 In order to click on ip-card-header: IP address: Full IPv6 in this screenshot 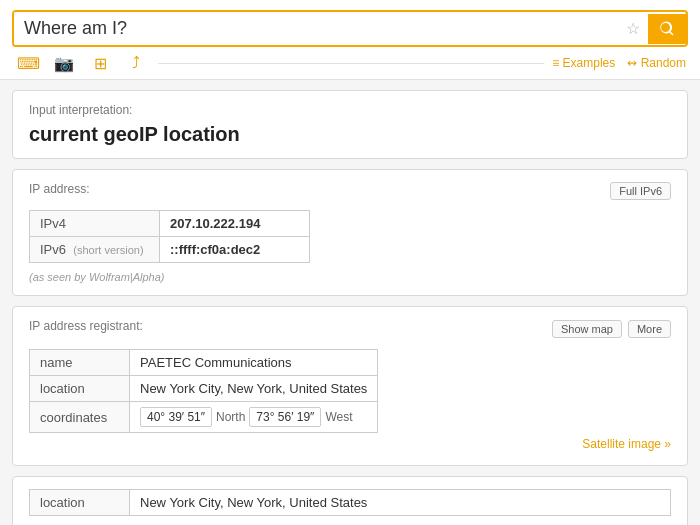, I will do `click(350, 192)`.